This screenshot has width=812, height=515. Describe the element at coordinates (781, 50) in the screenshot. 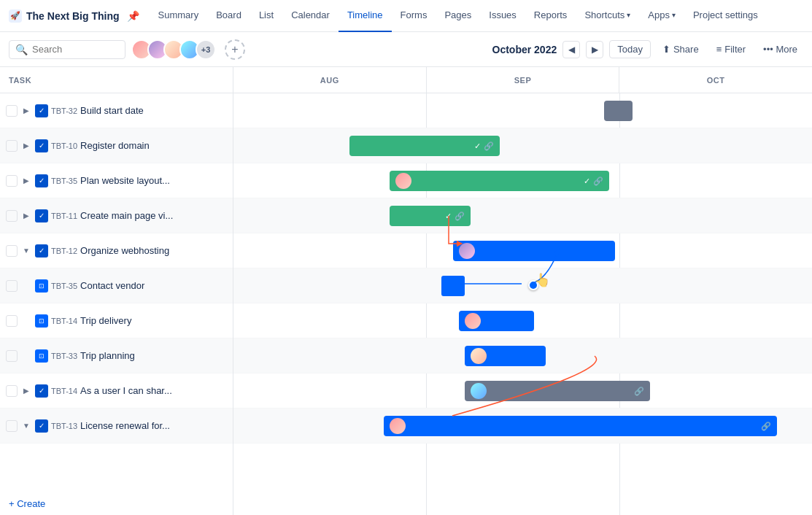

I see `more-button: ••• More` at that location.